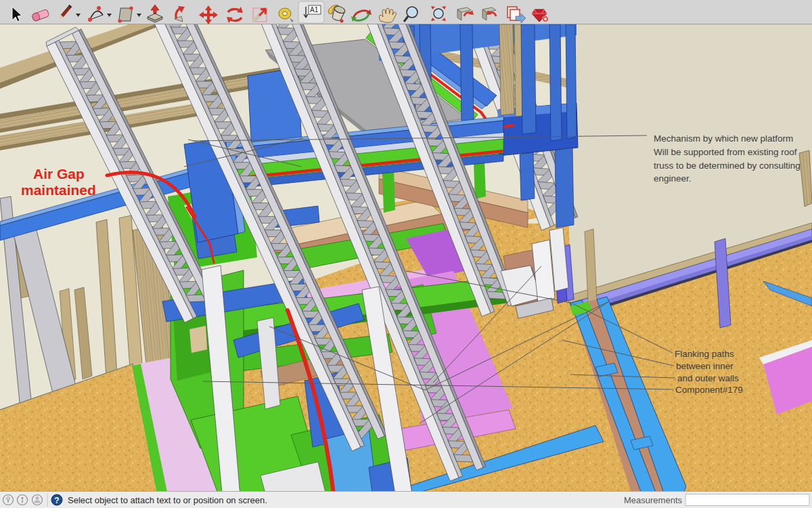 The width and height of the screenshot is (812, 508). Describe the element at coordinates (59, 173) in the screenshot. I see `svg-text: Air Gap` at that location.